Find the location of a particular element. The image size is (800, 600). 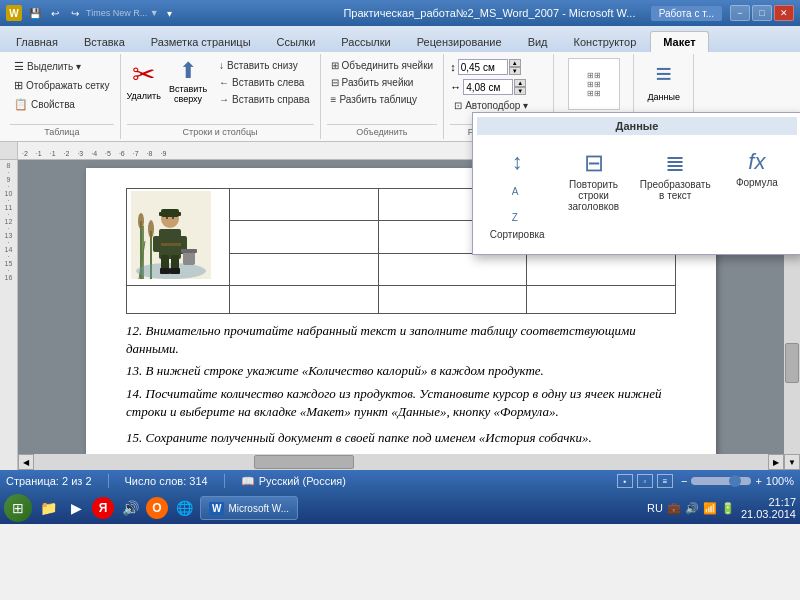

preobrazovat-btn: ≣ Преобразоватьв текст is located at coordinates (676, 194).